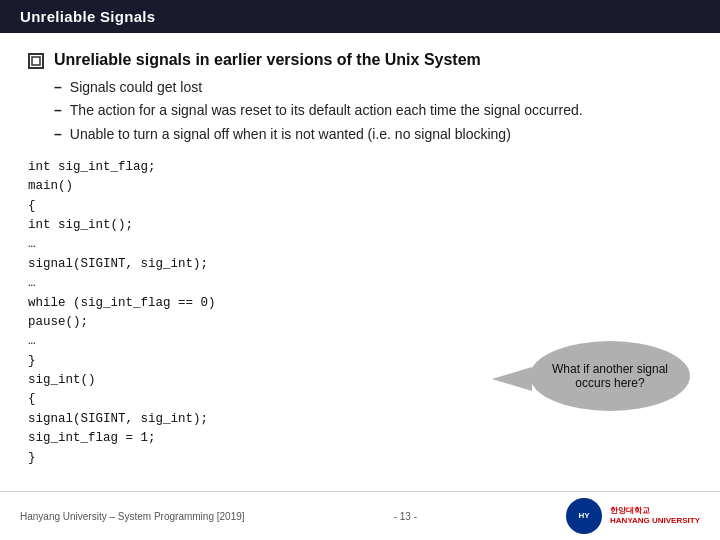  Describe the element at coordinates (360, 60) in the screenshot. I see `main-bullet: Unreliable signals in earlier versions o…` at that location.